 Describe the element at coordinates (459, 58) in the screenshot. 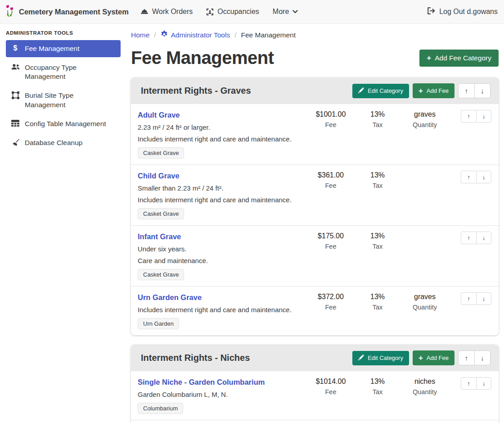

I see `add-fee-category-button: + Add Fee Category` at that location.